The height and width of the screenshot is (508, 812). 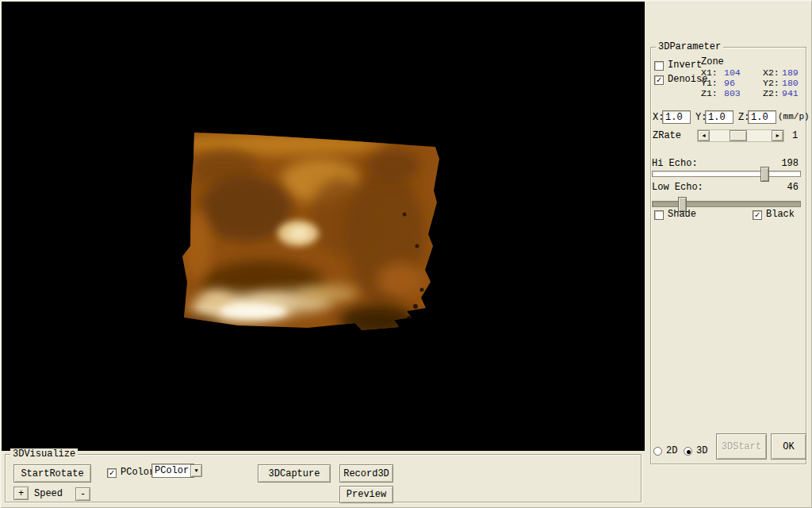 I want to click on speed-minus-button: -, so click(x=82, y=494).